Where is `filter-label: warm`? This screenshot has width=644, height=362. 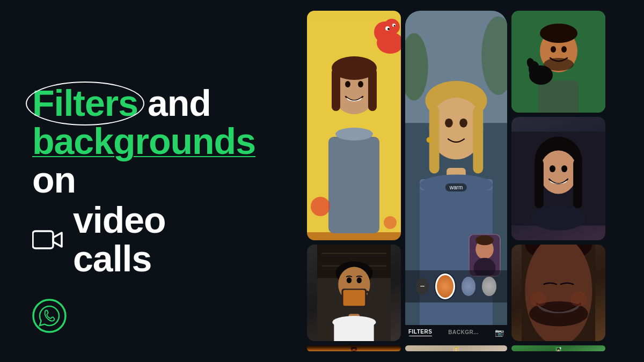
filter-label: warm is located at coordinates (456, 188).